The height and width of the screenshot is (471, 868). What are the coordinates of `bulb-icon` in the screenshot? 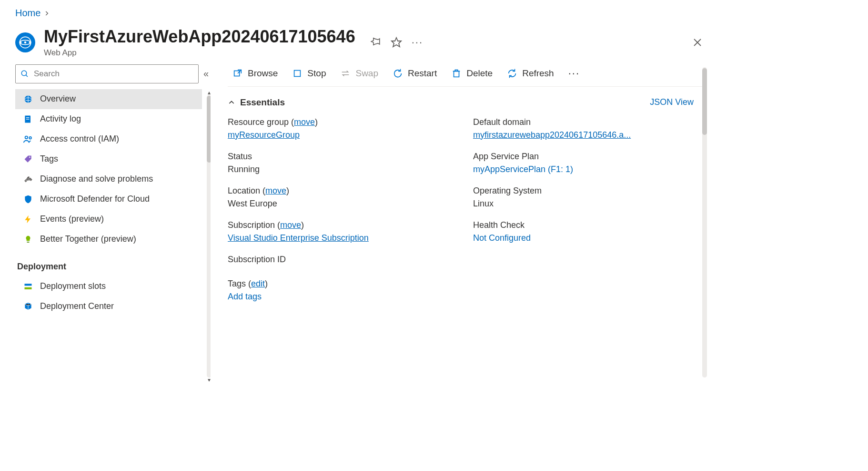 It's located at (28, 239).